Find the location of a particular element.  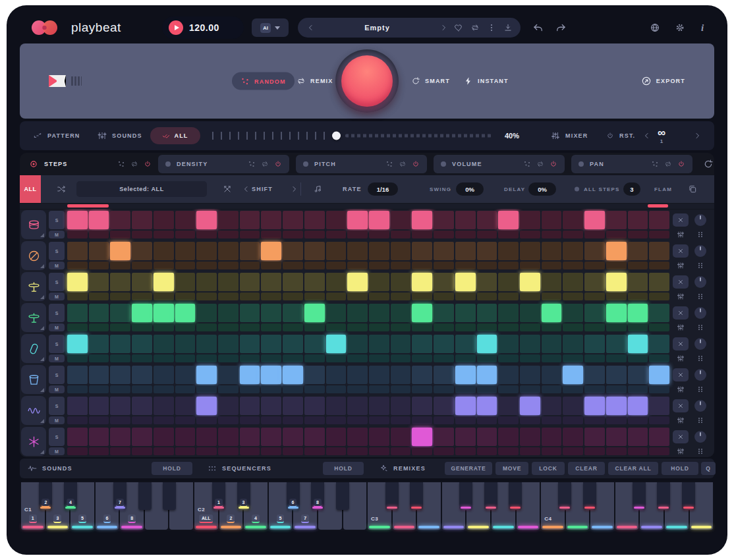

ai-mode-button: AI is located at coordinates (270, 28).